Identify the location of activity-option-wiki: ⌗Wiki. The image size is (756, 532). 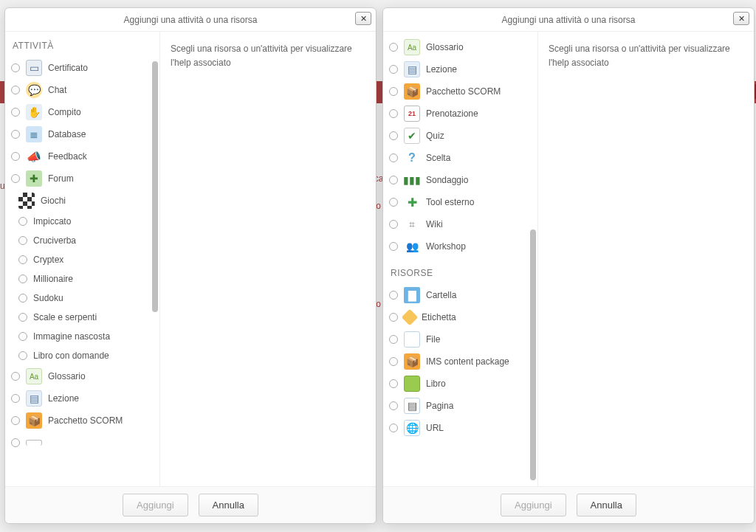
(462, 224).